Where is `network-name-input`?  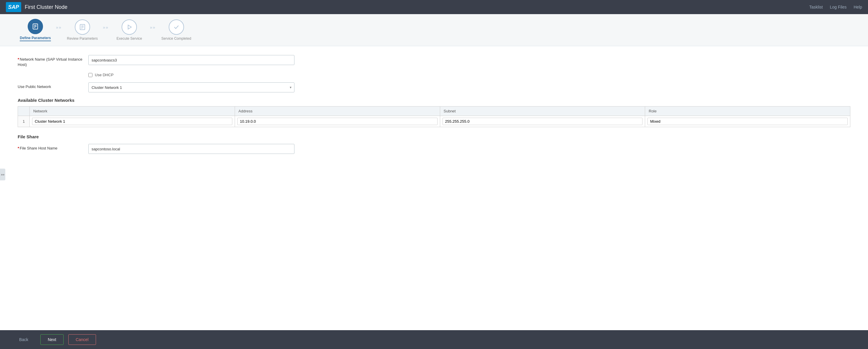 network-name-input is located at coordinates (191, 60).